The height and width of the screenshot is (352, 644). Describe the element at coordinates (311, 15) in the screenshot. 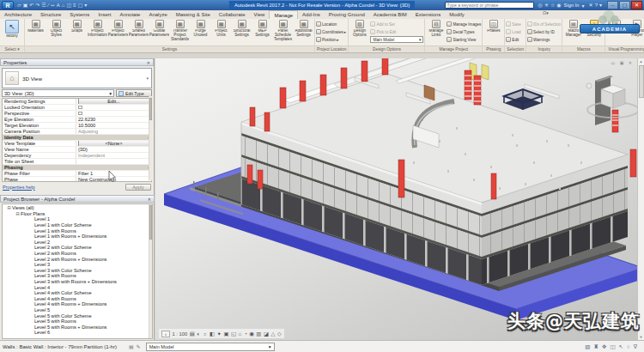

I see `ribbon-tab: Add-Ins` at that location.